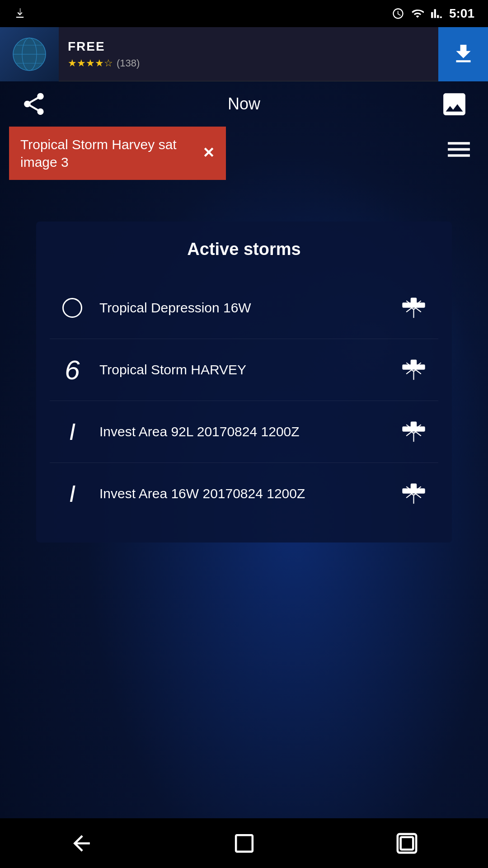 The width and height of the screenshot is (488, 868). What do you see at coordinates (72, 370) in the screenshot?
I see `storm-symbol-harvey: 6` at bounding box center [72, 370].